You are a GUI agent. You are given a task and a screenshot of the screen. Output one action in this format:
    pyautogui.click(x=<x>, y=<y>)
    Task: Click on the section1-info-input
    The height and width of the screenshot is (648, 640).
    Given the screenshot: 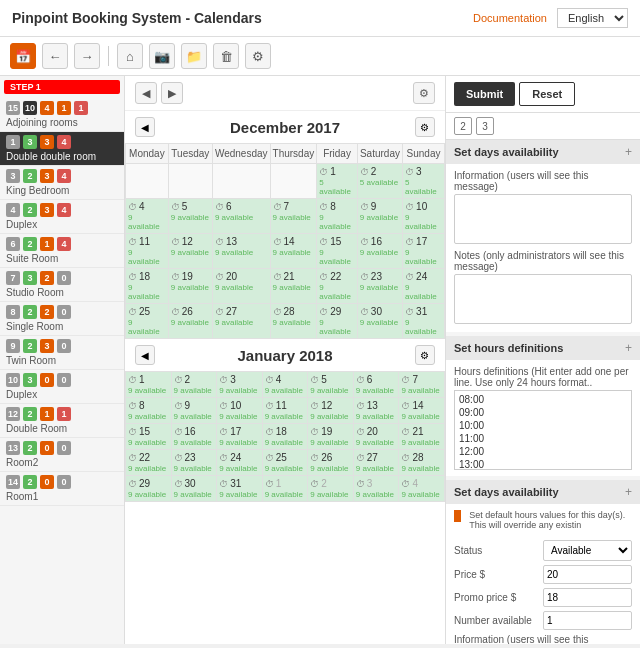 What is the action you would take?
    pyautogui.click(x=543, y=219)
    